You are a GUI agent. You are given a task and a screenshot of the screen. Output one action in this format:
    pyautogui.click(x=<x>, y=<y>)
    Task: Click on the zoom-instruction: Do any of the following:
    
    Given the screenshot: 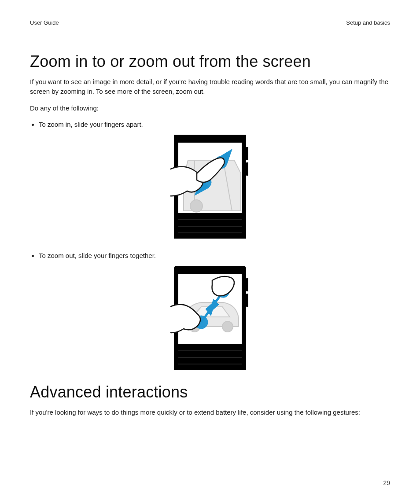 What is the action you would take?
    pyautogui.click(x=210, y=108)
    